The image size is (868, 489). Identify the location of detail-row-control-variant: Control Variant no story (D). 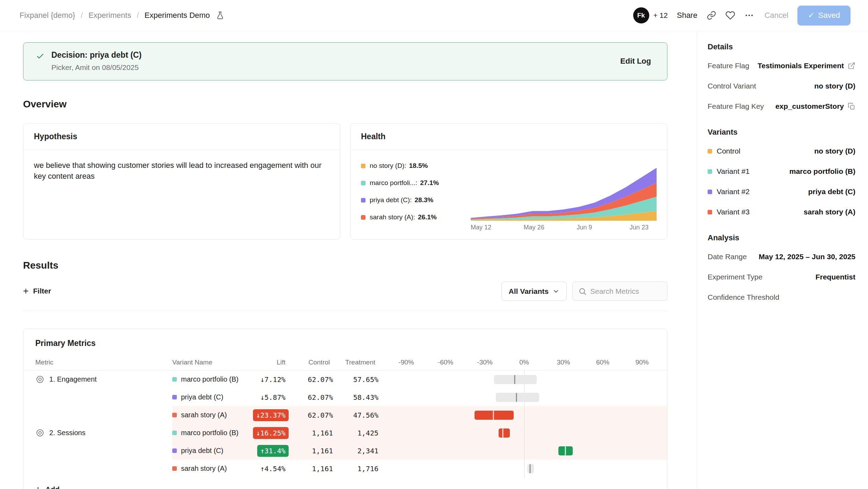
(781, 86).